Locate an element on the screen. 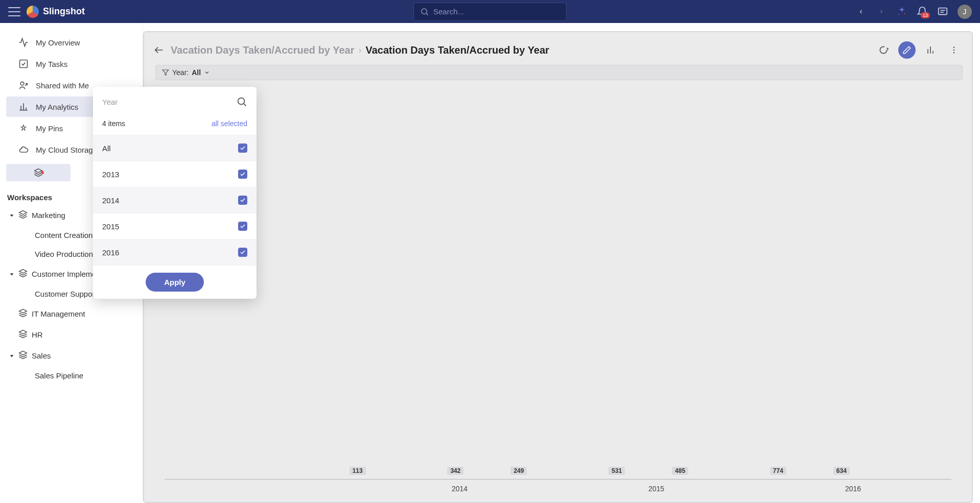  filter-option: 2016 is located at coordinates (175, 252).